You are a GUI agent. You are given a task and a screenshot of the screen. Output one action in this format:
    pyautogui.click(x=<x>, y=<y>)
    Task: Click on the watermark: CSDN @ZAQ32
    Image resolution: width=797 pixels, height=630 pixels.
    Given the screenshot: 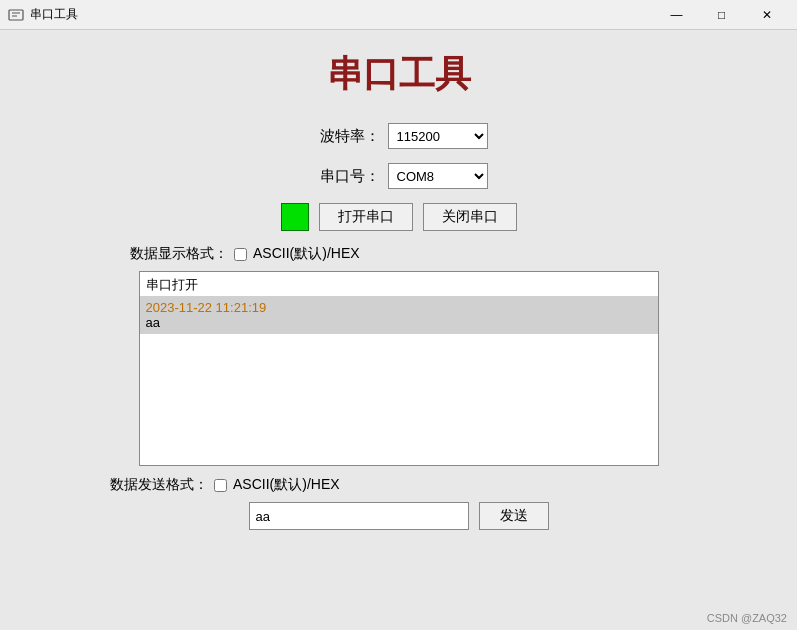 What is the action you would take?
    pyautogui.click(x=747, y=618)
    